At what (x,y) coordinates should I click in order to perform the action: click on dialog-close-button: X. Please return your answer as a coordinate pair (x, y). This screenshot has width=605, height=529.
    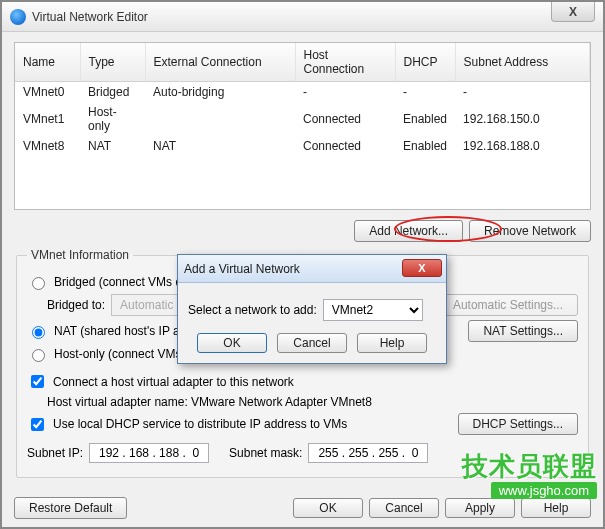
    Looking at the image, I should click on (422, 268).